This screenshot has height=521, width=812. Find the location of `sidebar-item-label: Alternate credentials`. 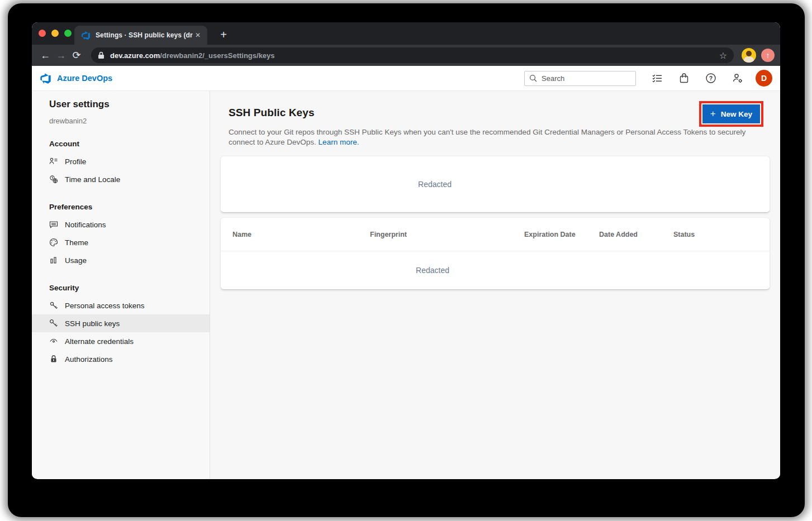

sidebar-item-label: Alternate credentials is located at coordinates (99, 342).